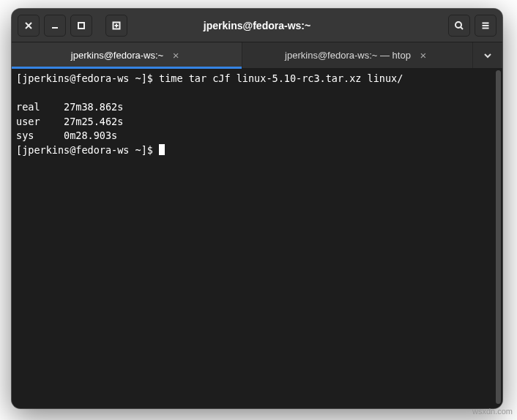 The height and width of the screenshot is (420, 517). What do you see at coordinates (117, 56) in the screenshot?
I see `tab-label: jperkins@fedora-ws:~` at bounding box center [117, 56].